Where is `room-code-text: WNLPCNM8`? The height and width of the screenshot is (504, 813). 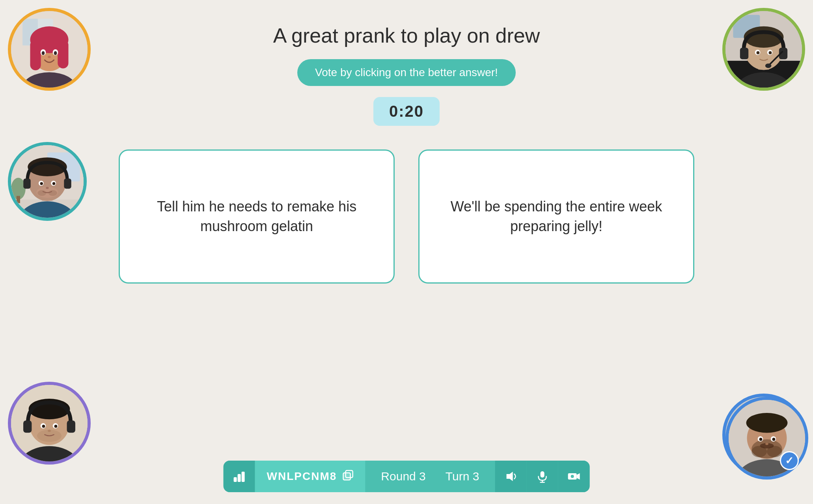 room-code-text: WNLPCNM8 is located at coordinates (302, 476).